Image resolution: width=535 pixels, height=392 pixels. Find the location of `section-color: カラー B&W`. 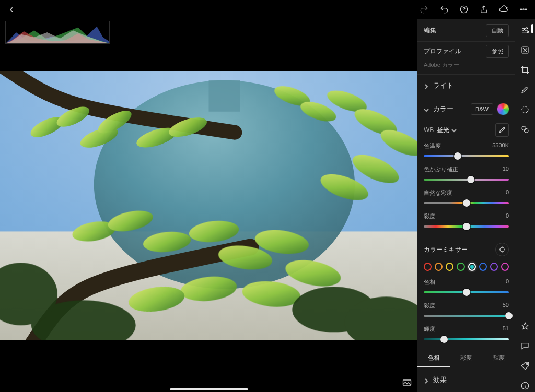

section-color: カラー B&W is located at coordinates (466, 109).